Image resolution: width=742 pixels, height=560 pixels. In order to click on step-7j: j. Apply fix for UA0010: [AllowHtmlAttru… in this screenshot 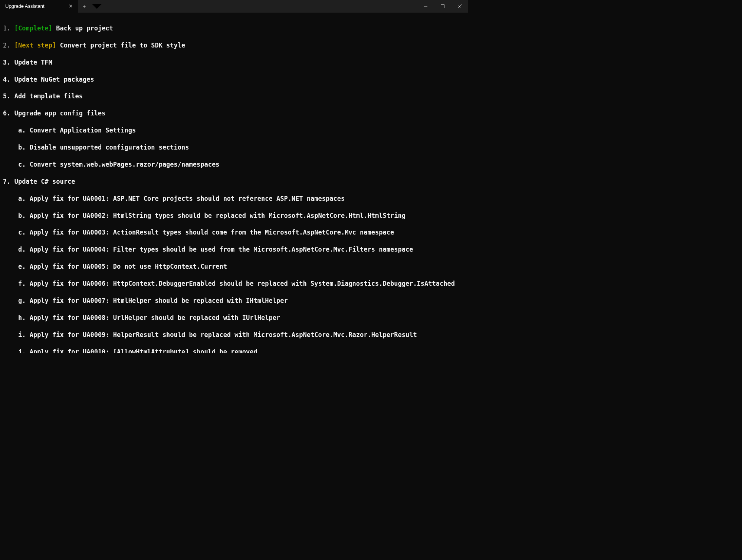, I will do `click(234, 350)`.